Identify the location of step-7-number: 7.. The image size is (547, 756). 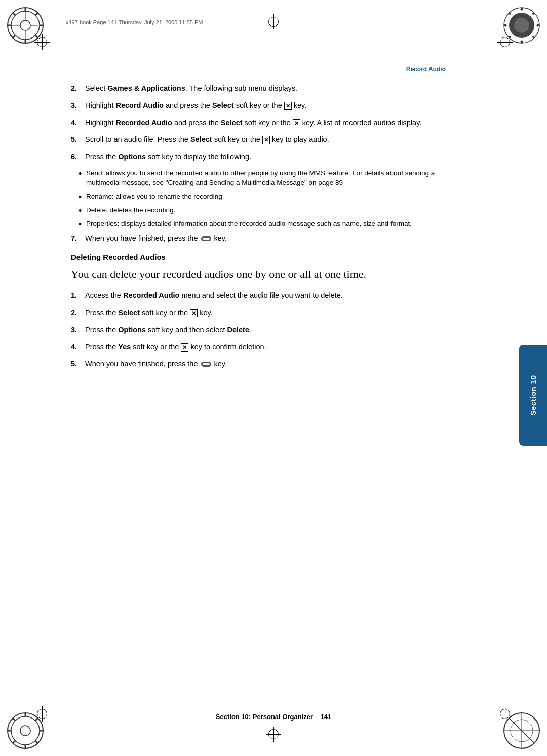
(78, 239).